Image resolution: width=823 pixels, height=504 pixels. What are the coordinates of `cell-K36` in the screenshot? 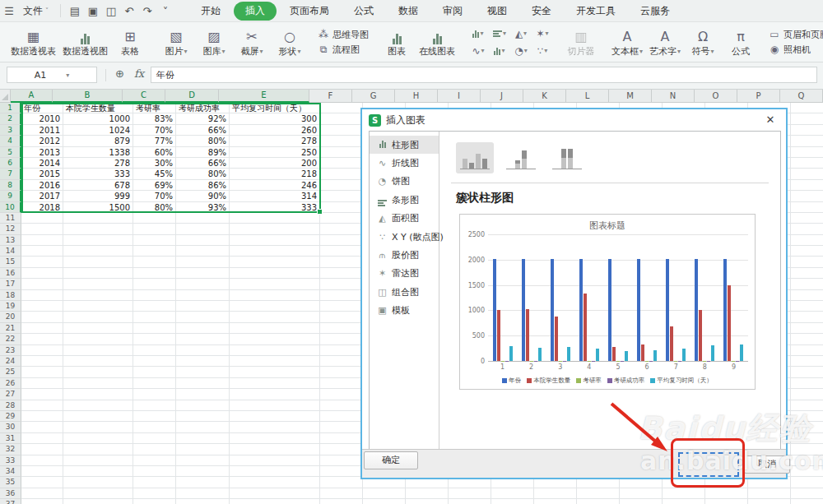 It's located at (556, 493).